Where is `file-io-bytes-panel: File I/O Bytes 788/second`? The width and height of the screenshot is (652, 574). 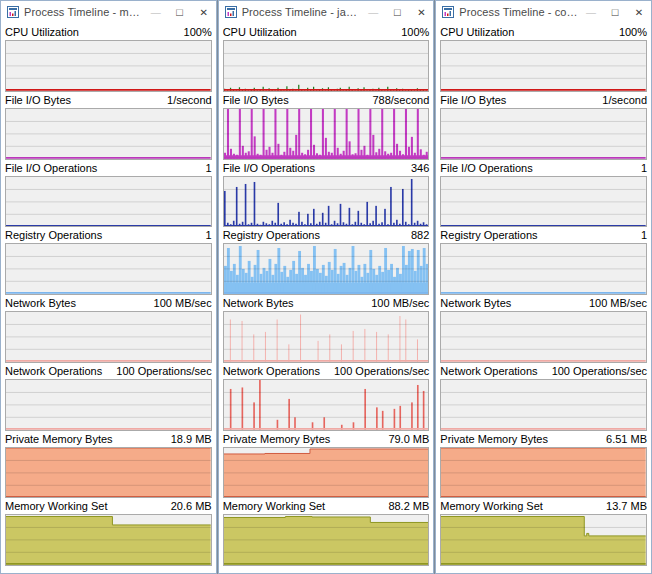 file-io-bytes-panel: File I/O Bytes 788/second is located at coordinates (326, 126).